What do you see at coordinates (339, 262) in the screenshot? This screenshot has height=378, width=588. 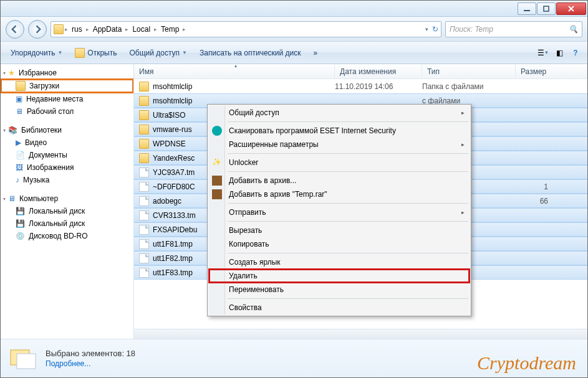 I see `ctx-shortcut: Создать ярлык` at bounding box center [339, 262].